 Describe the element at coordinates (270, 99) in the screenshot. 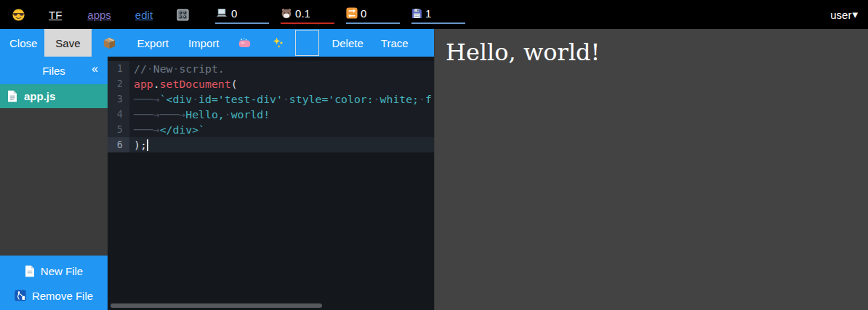

I see `code-line-3: 3───→`<div·id='test-div'·style='color:·w…` at that location.